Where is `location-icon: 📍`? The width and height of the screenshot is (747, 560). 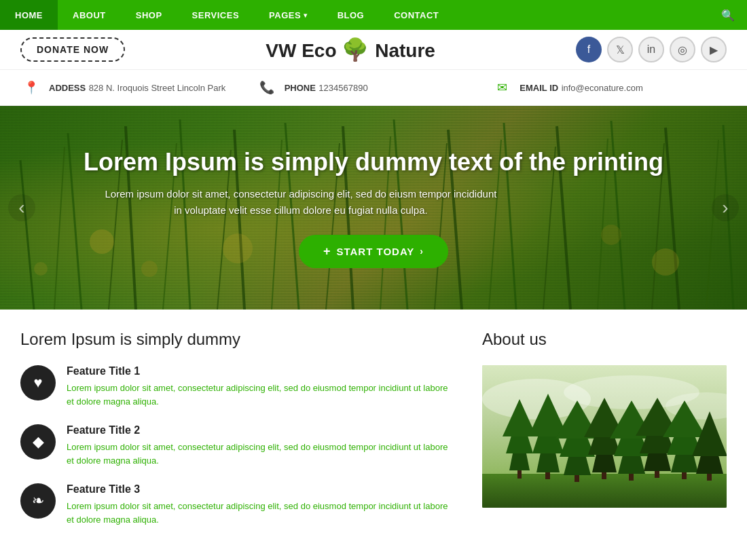
location-icon: 📍 is located at coordinates (31, 88).